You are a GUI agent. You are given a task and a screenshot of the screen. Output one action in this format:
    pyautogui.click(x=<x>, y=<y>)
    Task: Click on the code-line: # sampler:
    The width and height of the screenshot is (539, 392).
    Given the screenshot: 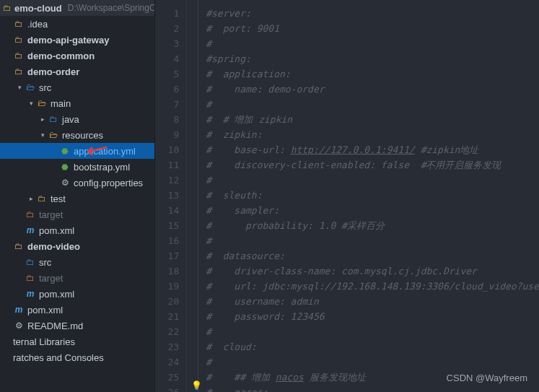 What is the action you would take?
    pyautogui.click(x=372, y=211)
    